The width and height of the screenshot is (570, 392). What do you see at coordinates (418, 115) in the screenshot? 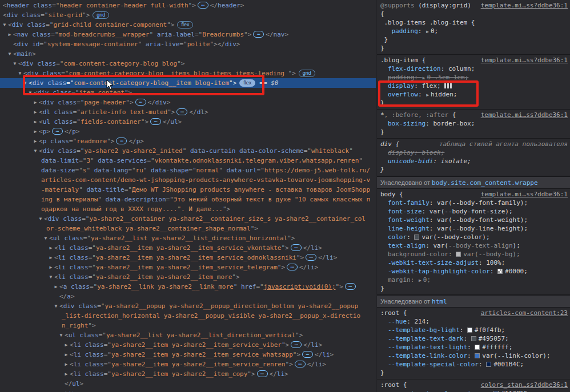
I see `rule-selector: *, :before, :after {` at bounding box center [418, 115].